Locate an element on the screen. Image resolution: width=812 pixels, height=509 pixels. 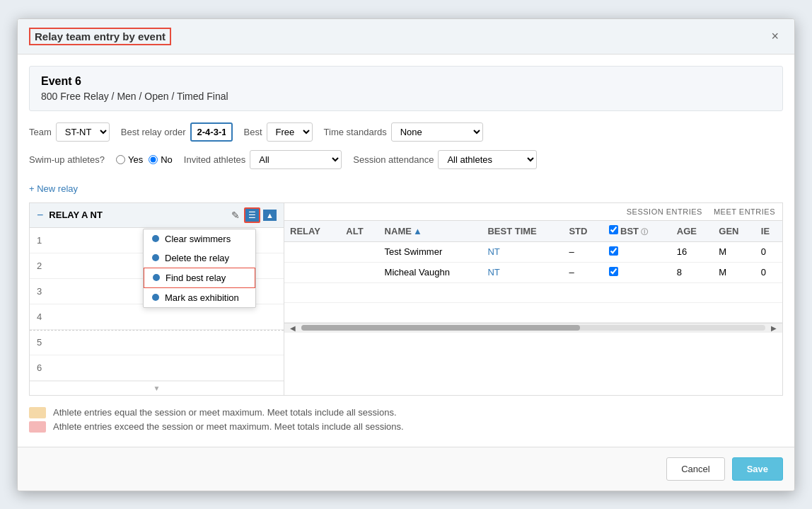
dropdown-clear-swimmers: Clear swimmers is located at coordinates (199, 239).